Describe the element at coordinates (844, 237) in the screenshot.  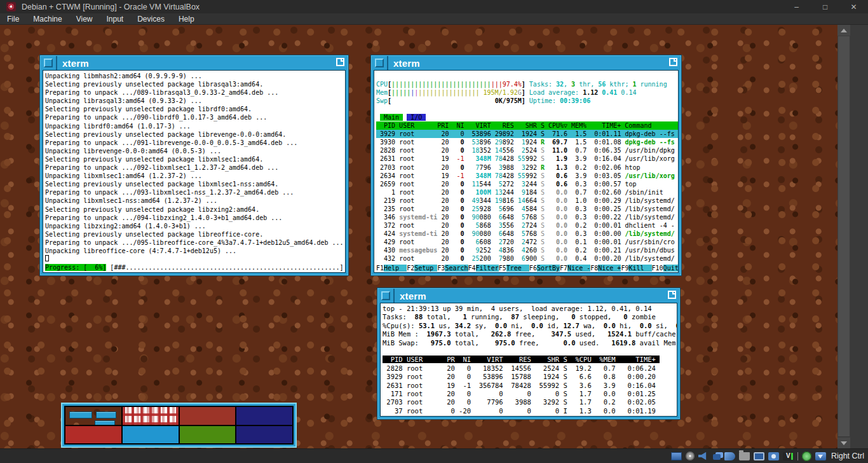
I see `scrollbar-thumb` at that location.